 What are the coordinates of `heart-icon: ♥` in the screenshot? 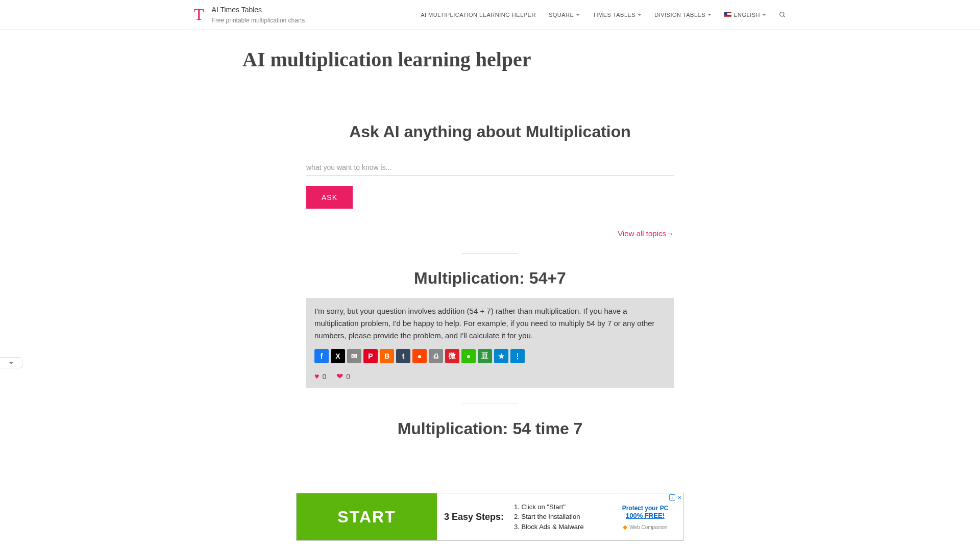 It's located at (317, 377).